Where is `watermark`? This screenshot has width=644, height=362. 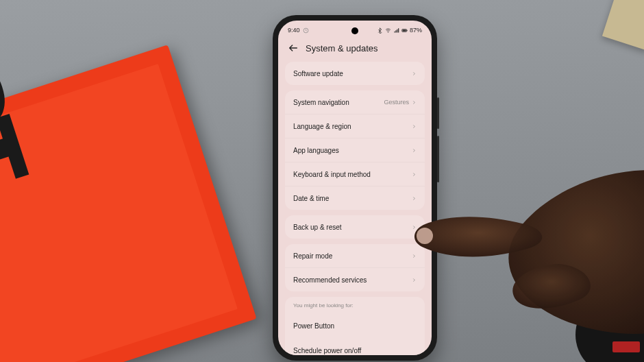 watermark is located at coordinates (626, 347).